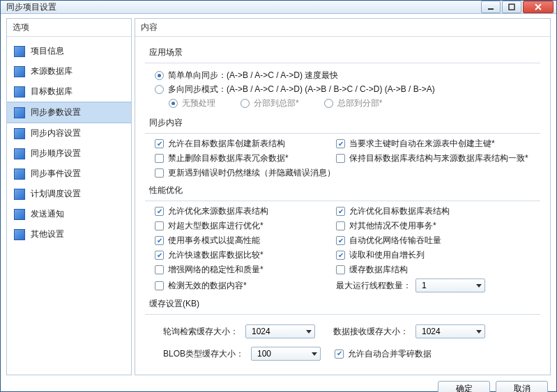 The image size is (557, 392). I want to click on sidebar-item-label: 同步参数设置, so click(56, 113).